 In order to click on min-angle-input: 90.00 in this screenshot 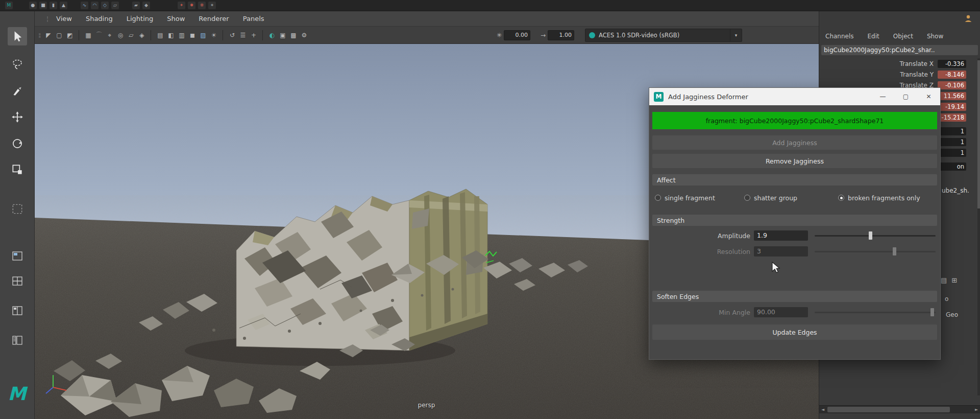, I will do `click(781, 312)`.